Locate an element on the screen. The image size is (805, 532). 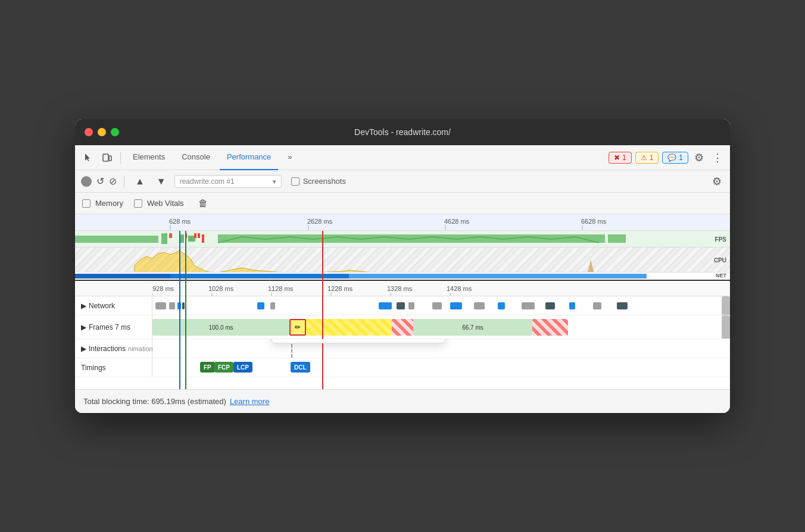
warn-count: 1 is located at coordinates (651, 158).